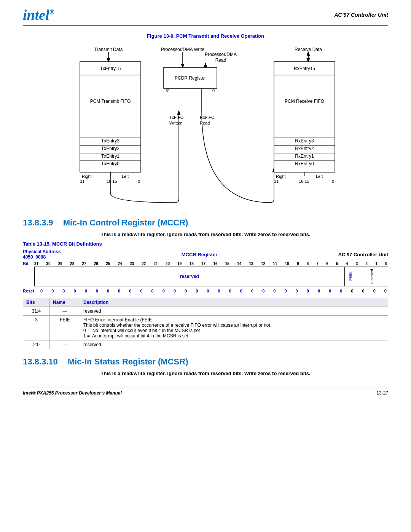  I want to click on table-row: 3 FEIE FIFO Error Interrupt Enable (FEIE…, so click(206, 328).